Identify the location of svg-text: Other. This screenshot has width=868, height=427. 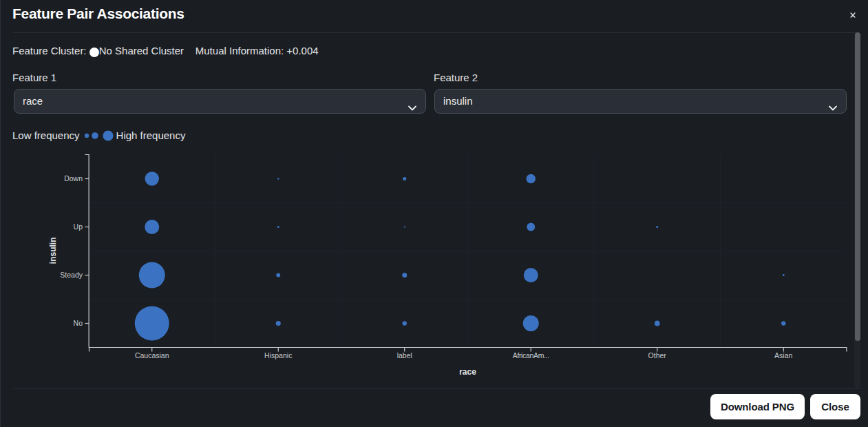
(658, 355).